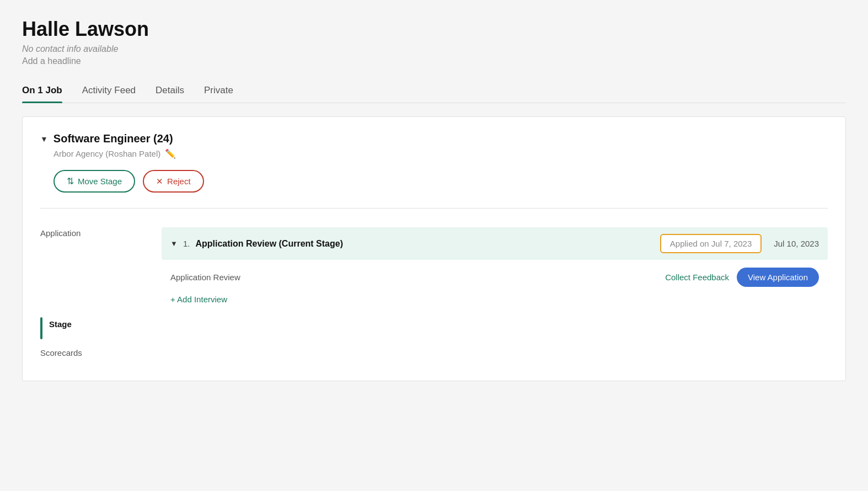 The height and width of the screenshot is (491, 868). What do you see at coordinates (101, 352) in the screenshot?
I see `scorecards-label: Scorecards` at bounding box center [101, 352].